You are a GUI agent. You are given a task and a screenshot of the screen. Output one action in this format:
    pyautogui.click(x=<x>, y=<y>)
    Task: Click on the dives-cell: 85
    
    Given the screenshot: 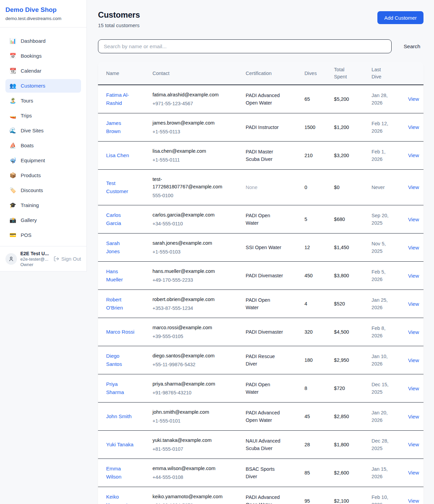 What is the action you would take?
    pyautogui.click(x=315, y=473)
    